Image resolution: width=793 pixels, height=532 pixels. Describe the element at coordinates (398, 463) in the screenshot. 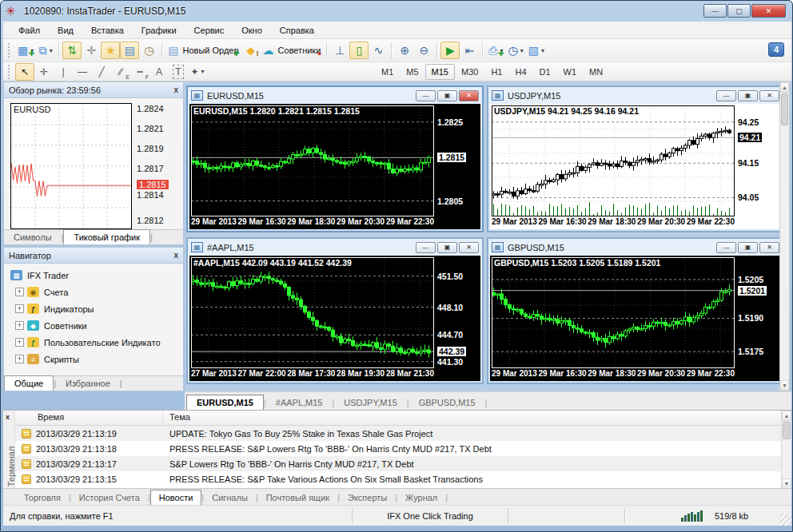

I see `news-row: 2013/03/29 21:13:17S&P Lowers Rtg To 'BB…` at that location.